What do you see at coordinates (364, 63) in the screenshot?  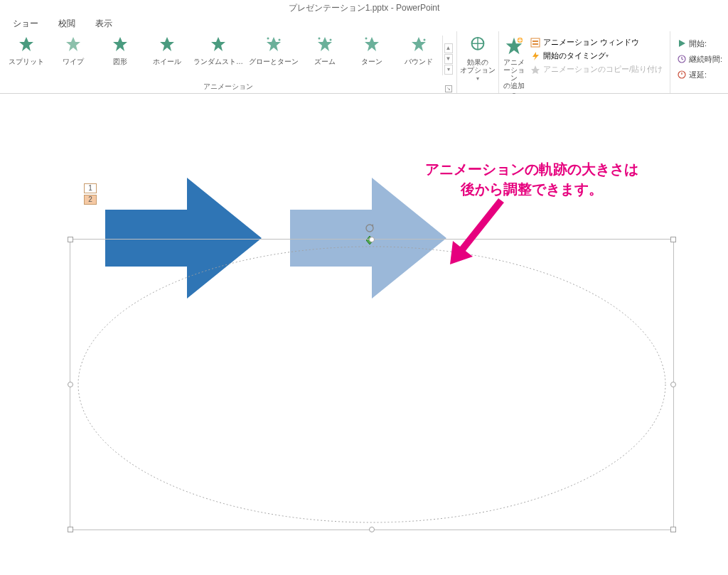 I see `ribbon: スプリット ワイプ 図形 ホイール ランダムスト…` at bounding box center [364, 63].